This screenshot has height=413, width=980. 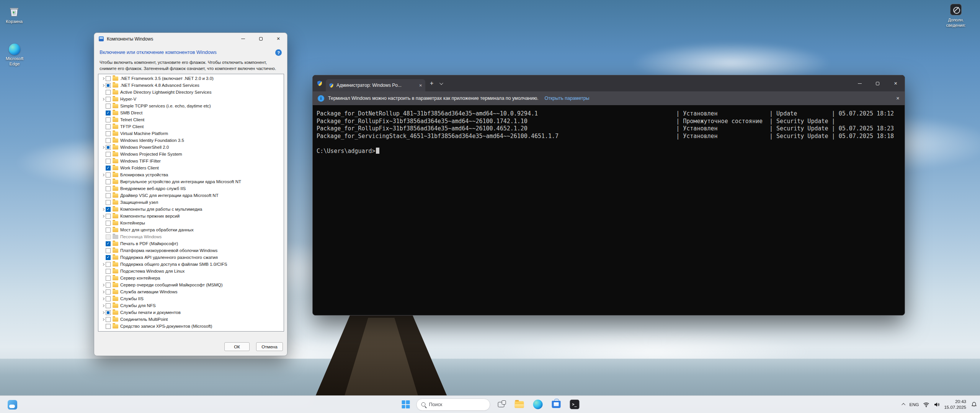 What do you see at coordinates (191, 299) in the screenshot?
I see `feature-item: Службы IIS` at bounding box center [191, 299].